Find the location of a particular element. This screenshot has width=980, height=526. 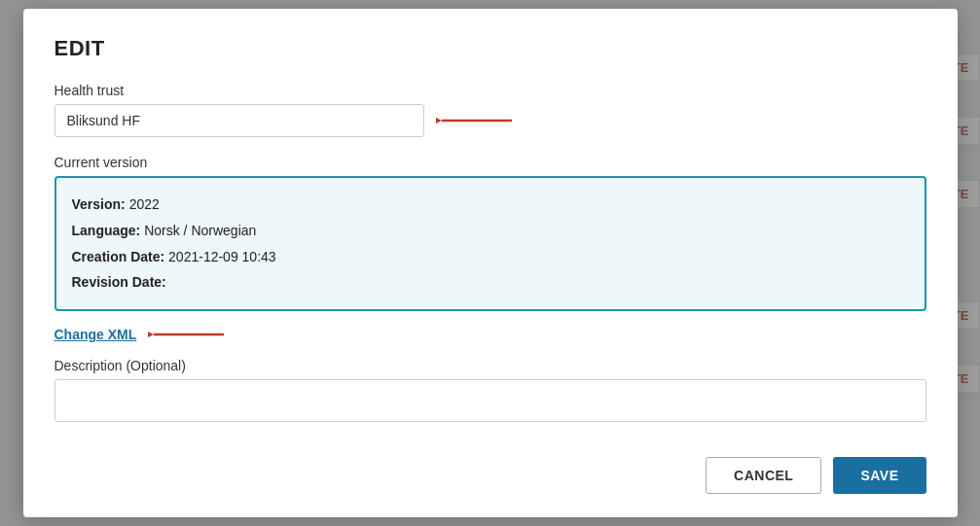

version-value: 2022 is located at coordinates (144, 204).